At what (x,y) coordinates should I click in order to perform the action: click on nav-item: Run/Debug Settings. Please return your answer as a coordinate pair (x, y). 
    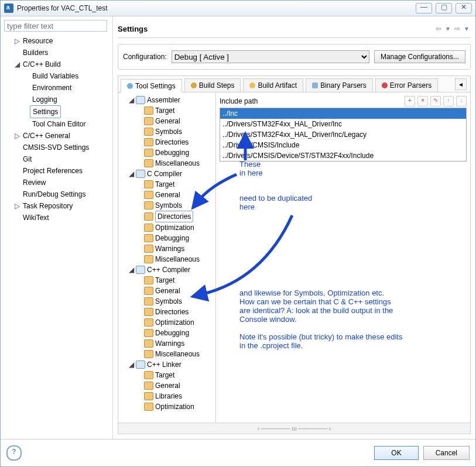
    Looking at the image, I should click on (56, 194).